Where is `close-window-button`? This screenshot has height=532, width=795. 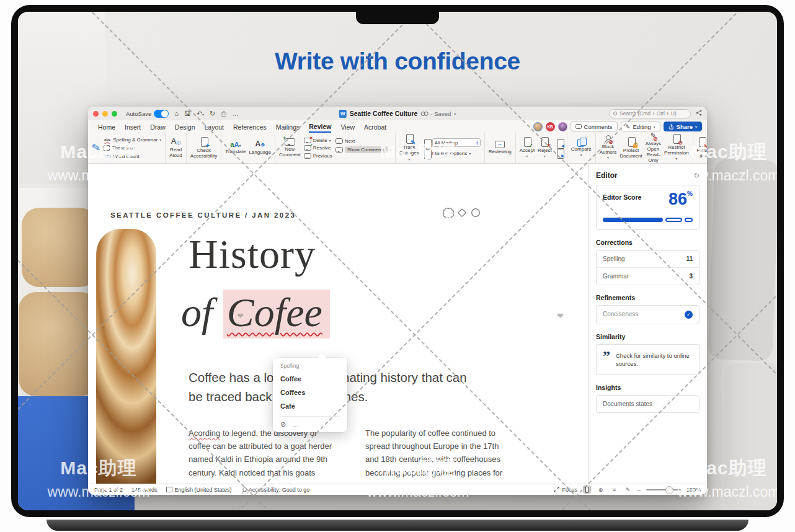 close-window-button is located at coordinates (95, 114).